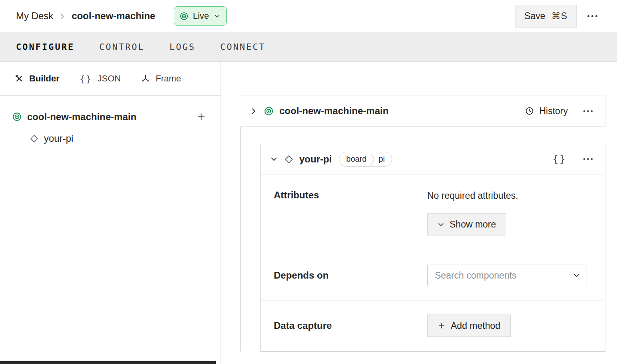 The image size is (617, 364). Describe the element at coordinates (45, 47) in the screenshot. I see `tab-configure: CONFIGURE` at that location.